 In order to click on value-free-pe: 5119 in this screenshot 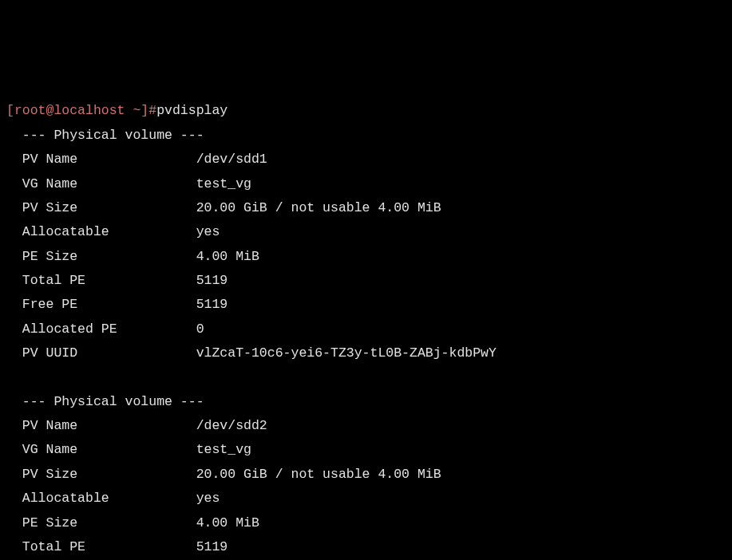, I will do `click(212, 305)`.